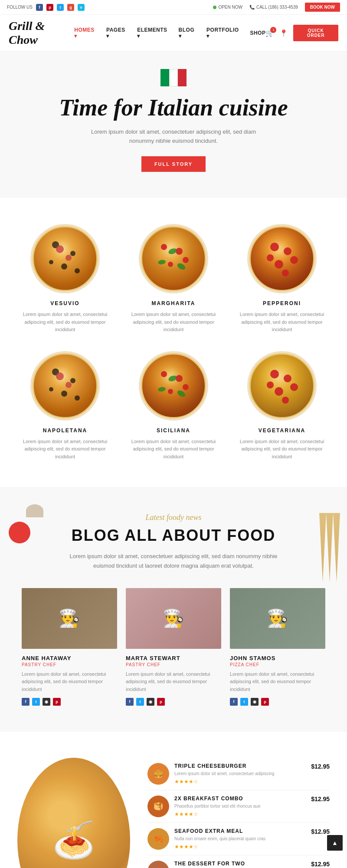 This screenshot has width=347, height=868. I want to click on menu-item-price-3: $12.95, so click(320, 864).